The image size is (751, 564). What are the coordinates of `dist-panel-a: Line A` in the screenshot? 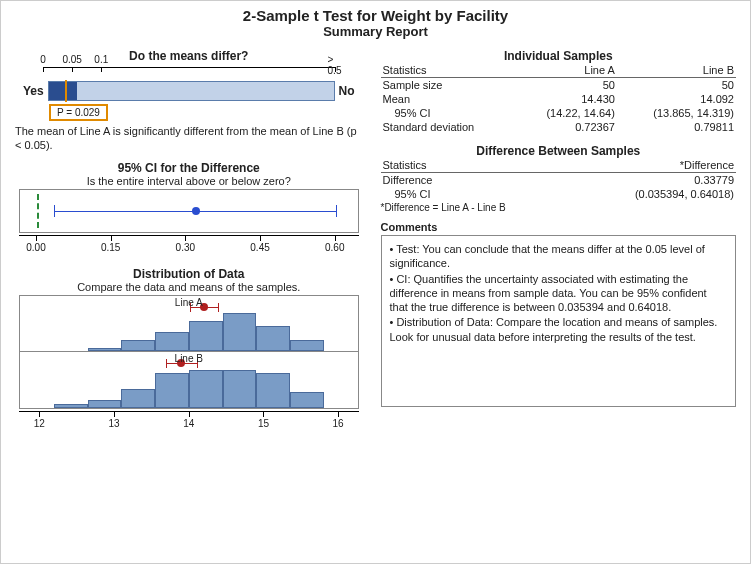 It's located at (189, 324).